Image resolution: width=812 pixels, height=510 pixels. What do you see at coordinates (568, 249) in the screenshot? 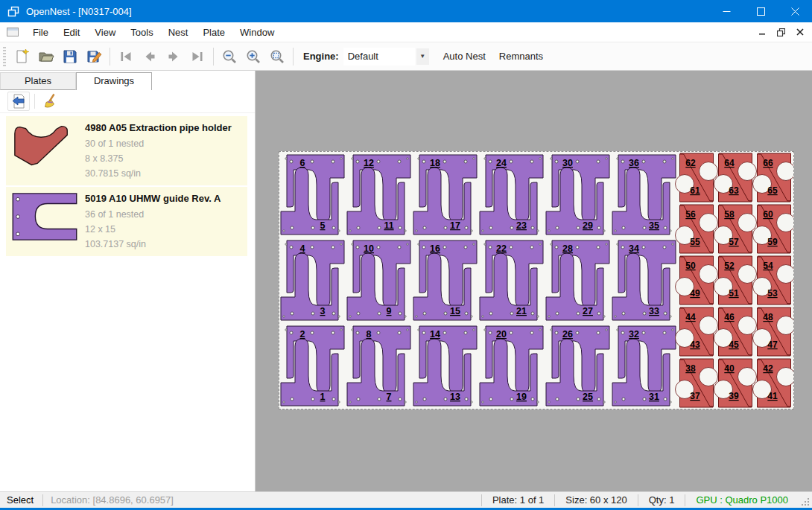
I see `svg-text: 28` at bounding box center [568, 249].